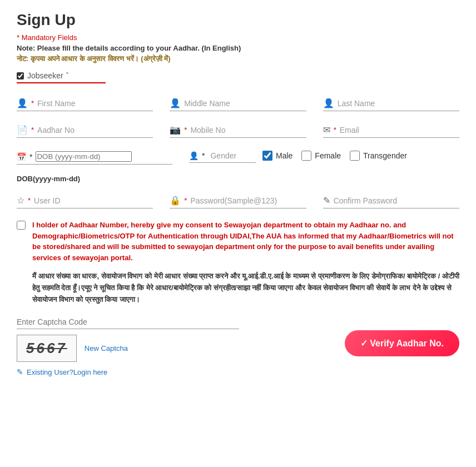 This screenshot has height=467, width=476. I want to click on transgender-option: Transgender, so click(378, 156).